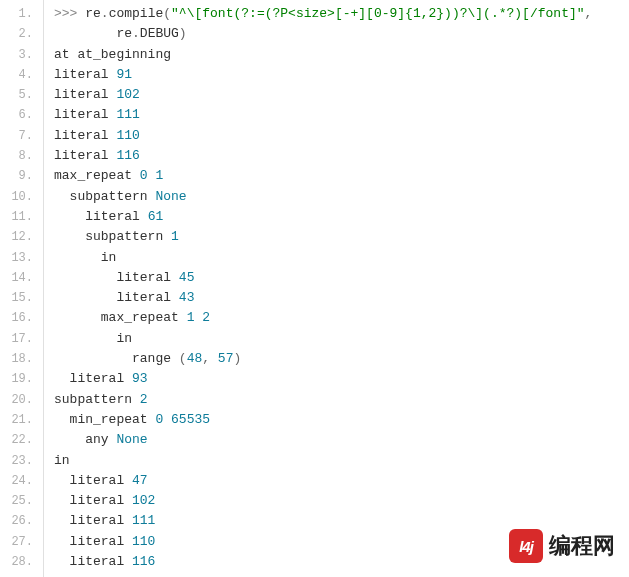 This screenshot has height=577, width=629. What do you see at coordinates (195, 358) in the screenshot?
I see `code-token: 48` at bounding box center [195, 358].